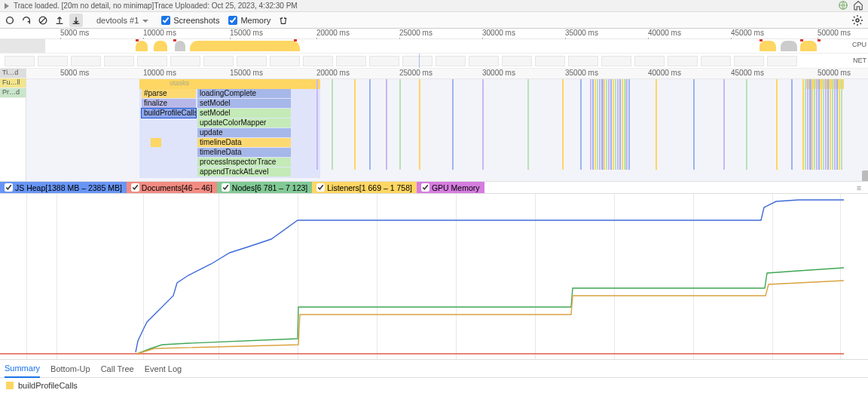  I want to click on clear-icon, so click(43, 20).